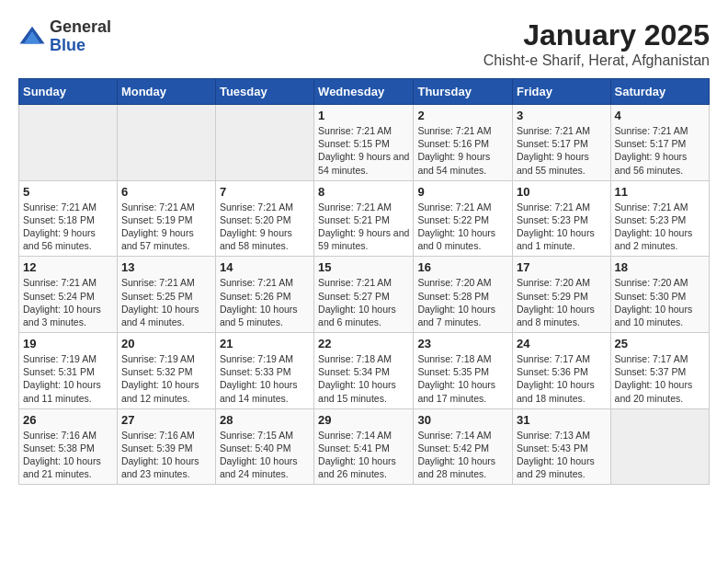 This screenshot has width=728, height=563. I want to click on calendar-cell: 27 Sunrise: 7:16 AMSunset: 5:39 PMDaylig…, so click(165, 447).